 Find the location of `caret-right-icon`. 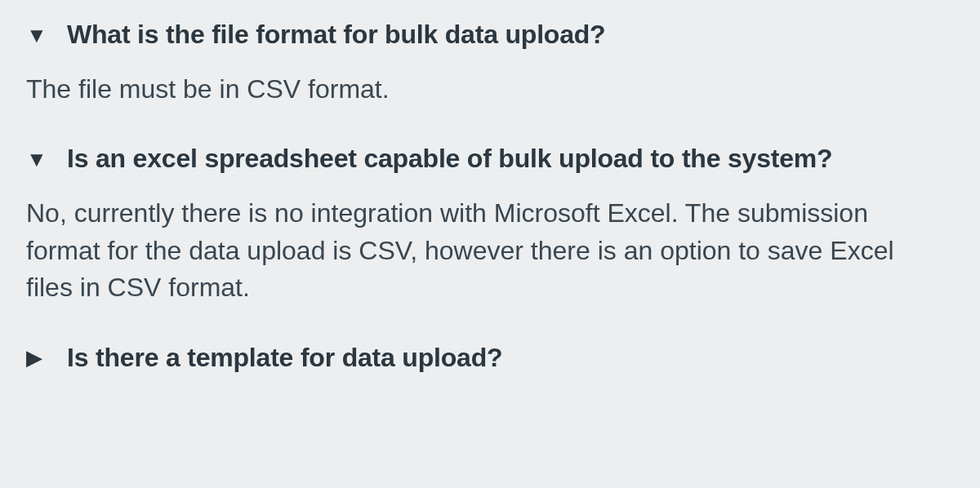

caret-right-icon is located at coordinates (40, 357).